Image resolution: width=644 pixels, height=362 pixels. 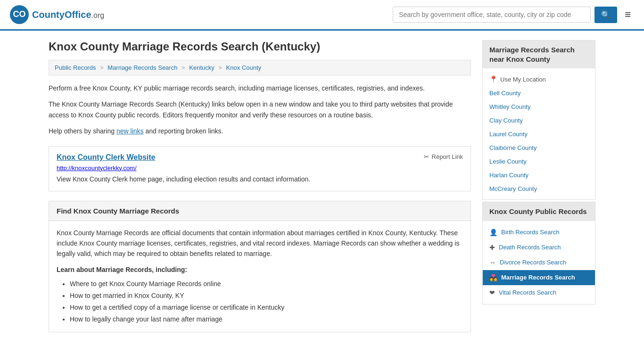 What do you see at coordinates (539, 278) in the screenshot?
I see `sidebar-record-item: 💑Marriage Records Search` at bounding box center [539, 278].